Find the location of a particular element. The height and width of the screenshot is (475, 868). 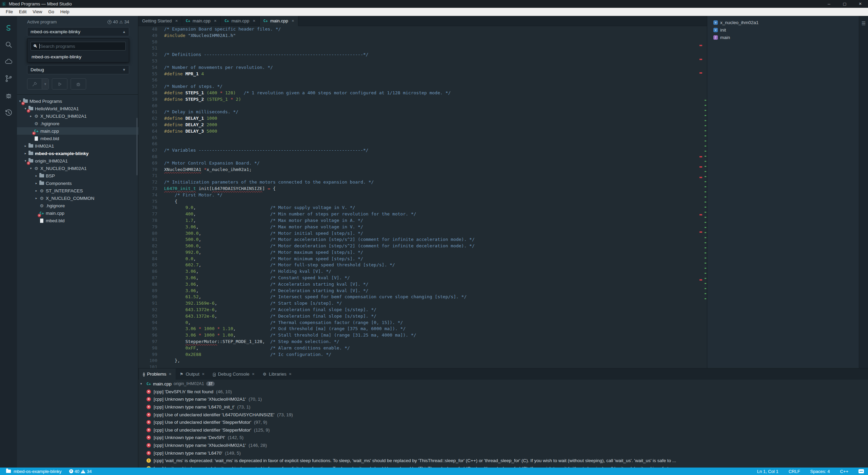

code-line-86: 86 3.06, /* Holding kval [V]. */ is located at coordinates (418, 271).